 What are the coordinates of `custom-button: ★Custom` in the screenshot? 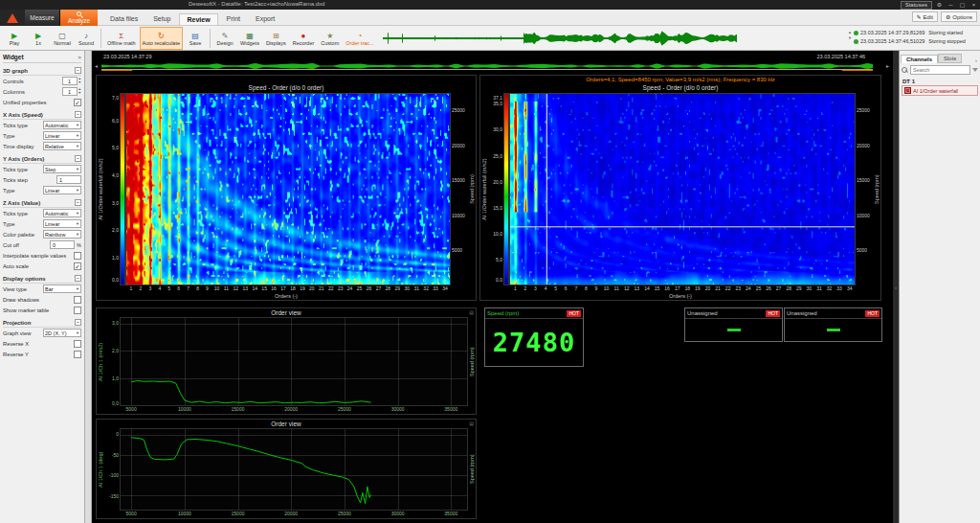 It's located at (329, 38).